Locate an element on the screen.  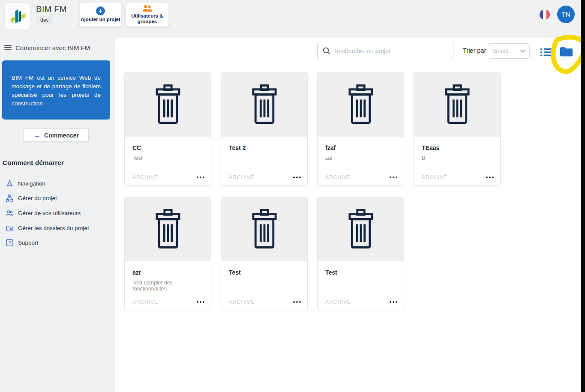
menu-icon is located at coordinates (8, 48).